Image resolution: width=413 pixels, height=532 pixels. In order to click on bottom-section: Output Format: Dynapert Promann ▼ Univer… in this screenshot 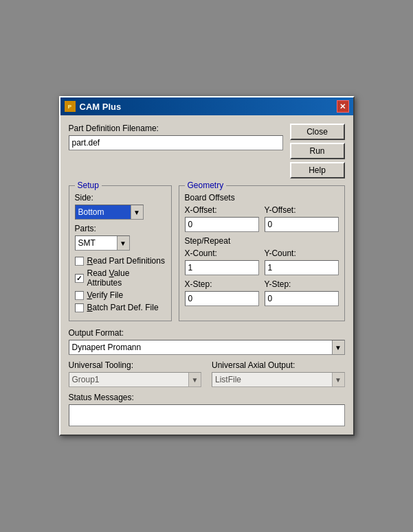, I will do `click(207, 378)`.